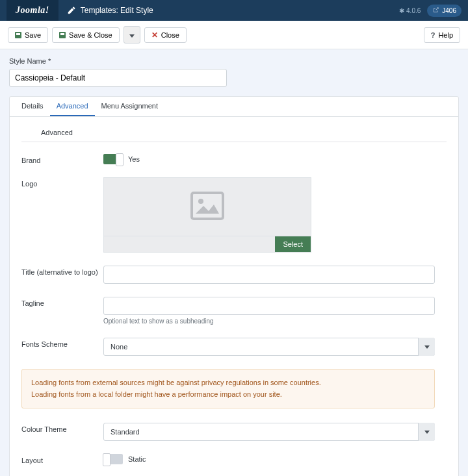  What do you see at coordinates (269, 275) in the screenshot?
I see `title-alt-input` at bounding box center [269, 275].